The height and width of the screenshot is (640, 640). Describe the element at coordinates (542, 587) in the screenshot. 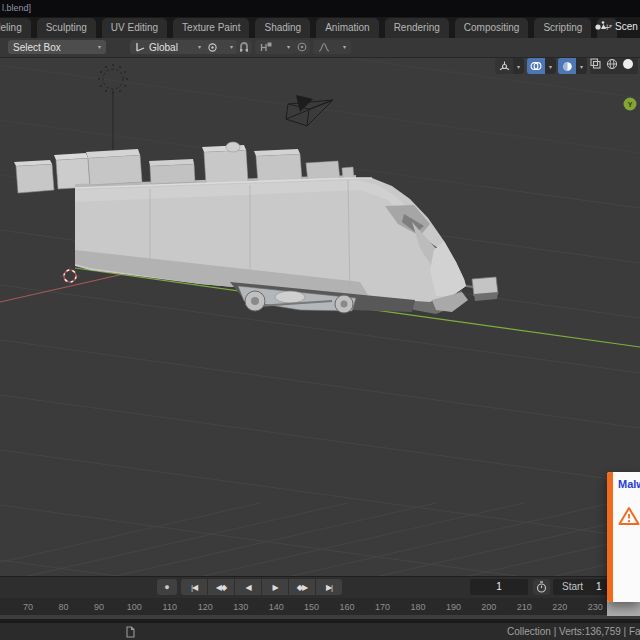

I see `stopwatch-icon` at that location.